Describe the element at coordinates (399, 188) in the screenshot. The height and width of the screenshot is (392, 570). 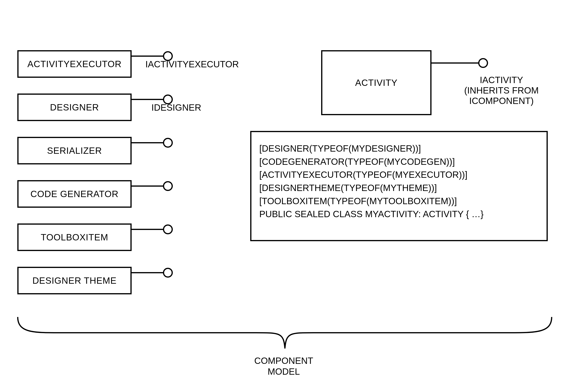
I see `code-line: [DESIGNERTHEME(TYPEOF(MYTHEME))]` at that location.